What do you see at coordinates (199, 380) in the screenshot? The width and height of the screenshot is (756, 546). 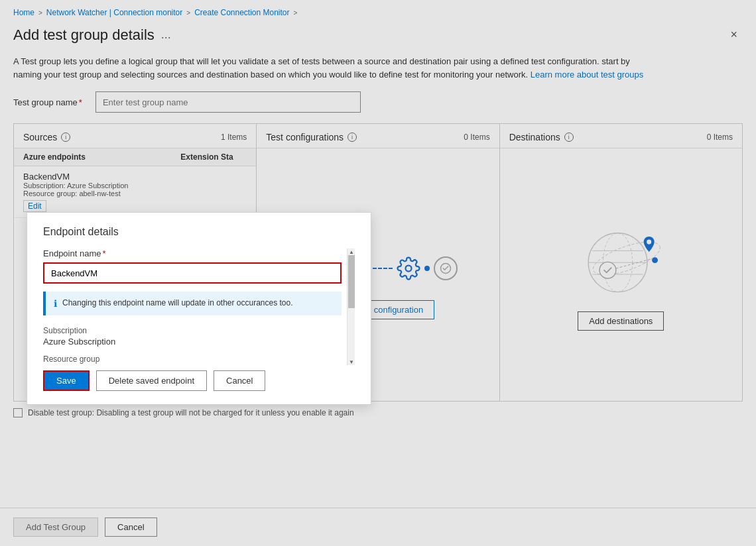 I see `popup-actions: Save Delete saved endpoint Cancel` at bounding box center [199, 380].